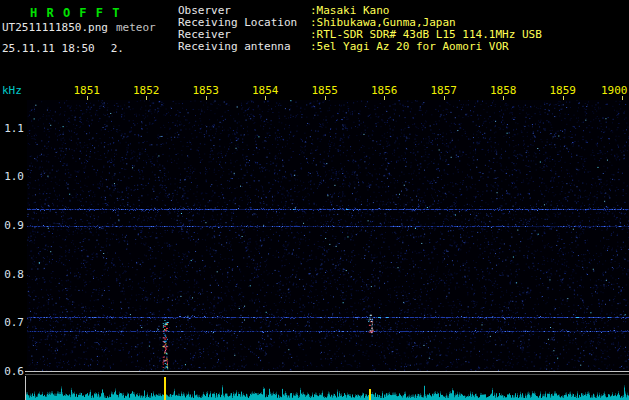 This screenshot has width=629, height=400. Describe the element at coordinates (444, 90) in the screenshot. I see `time-axis-label: 1857` at that location.